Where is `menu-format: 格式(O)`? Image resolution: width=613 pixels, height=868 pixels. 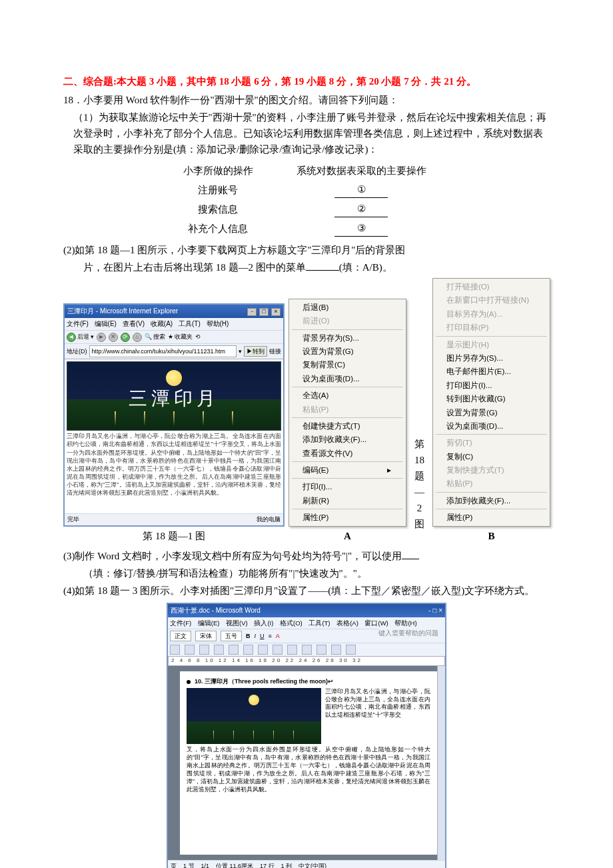 menu-format: 格式(O) is located at coordinates (291, 623).